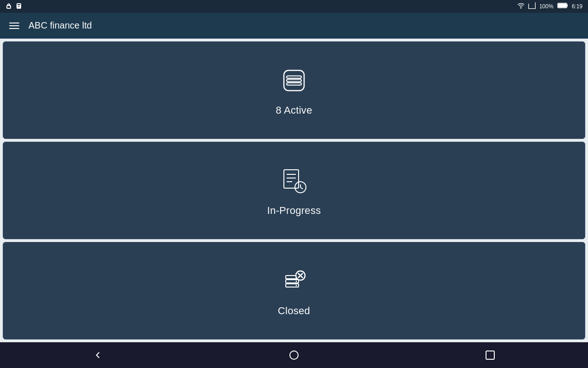 Image resolution: width=588 pixels, height=368 pixels. Describe the element at coordinates (563, 6) in the screenshot. I see `battery-icon` at that location.